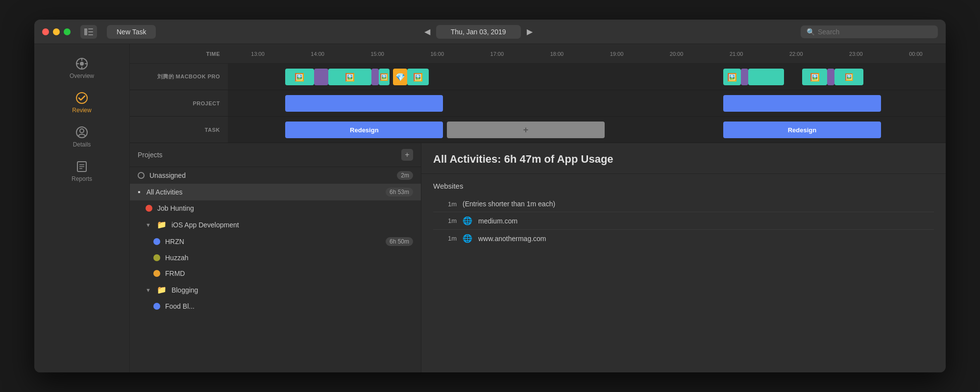 The width and height of the screenshot is (980, 392). What do you see at coordinates (275, 258) in the screenshot?
I see `list-item: Huzzah` at bounding box center [275, 258].